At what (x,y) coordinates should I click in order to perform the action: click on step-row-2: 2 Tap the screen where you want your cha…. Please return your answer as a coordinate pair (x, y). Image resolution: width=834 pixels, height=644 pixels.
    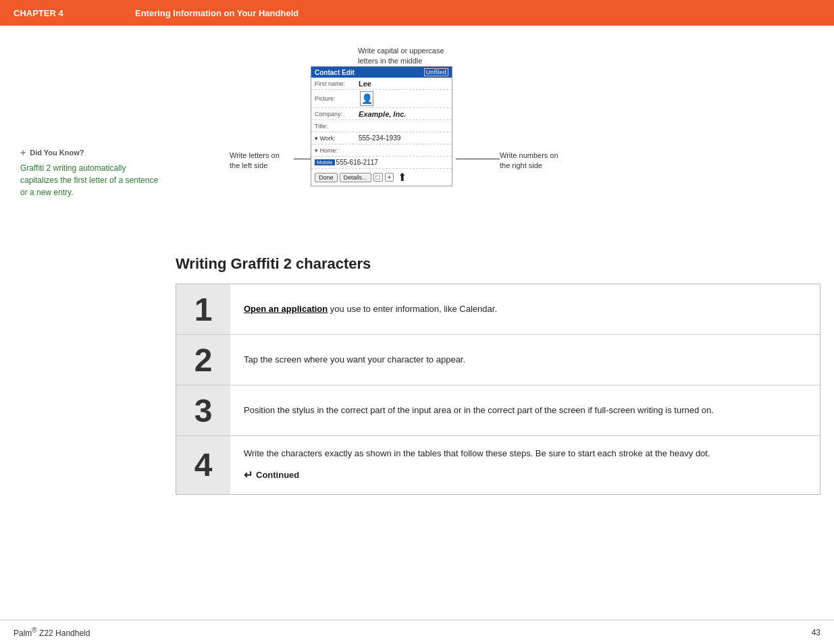
    Looking at the image, I should click on (498, 360).